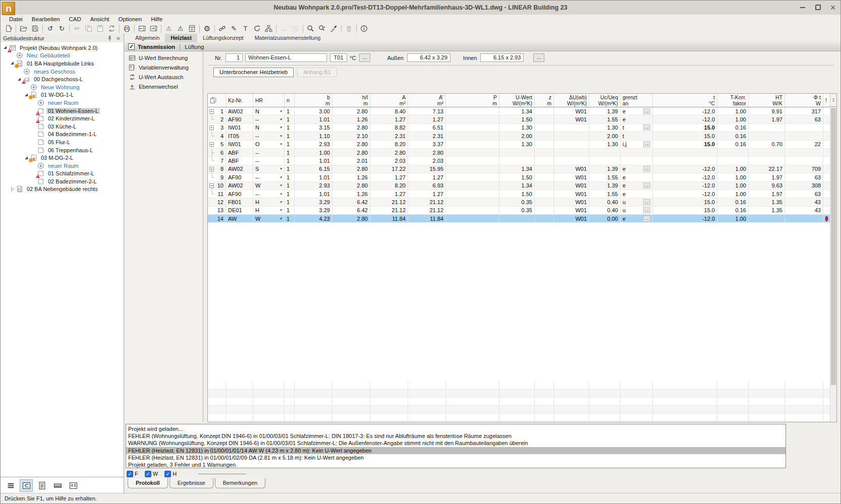 This screenshot has width=841, height=504. What do you see at coordinates (26, 486) in the screenshot?
I see `tree-view-button` at bounding box center [26, 486].